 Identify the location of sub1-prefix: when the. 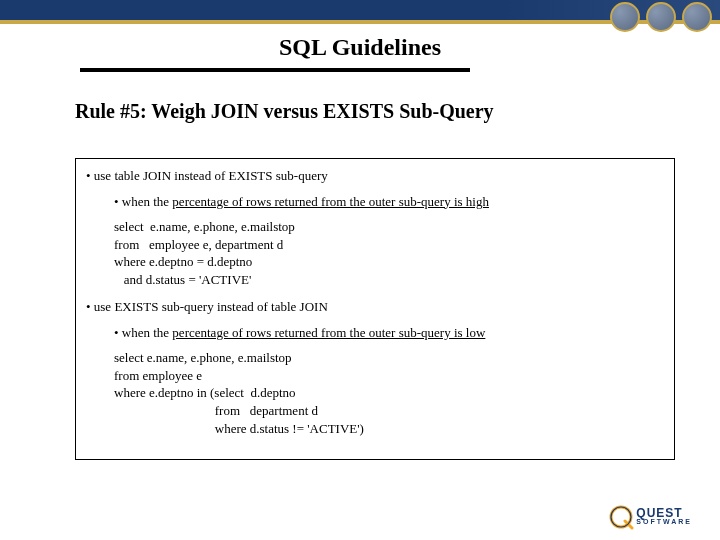
(148, 202).